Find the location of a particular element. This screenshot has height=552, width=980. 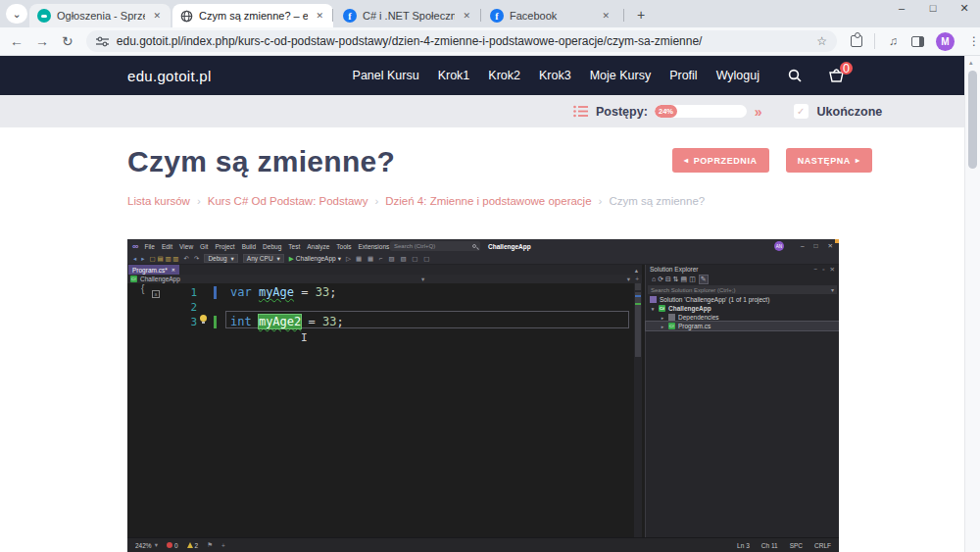

vs-tab-close-icon: ✕ is located at coordinates (173, 270).